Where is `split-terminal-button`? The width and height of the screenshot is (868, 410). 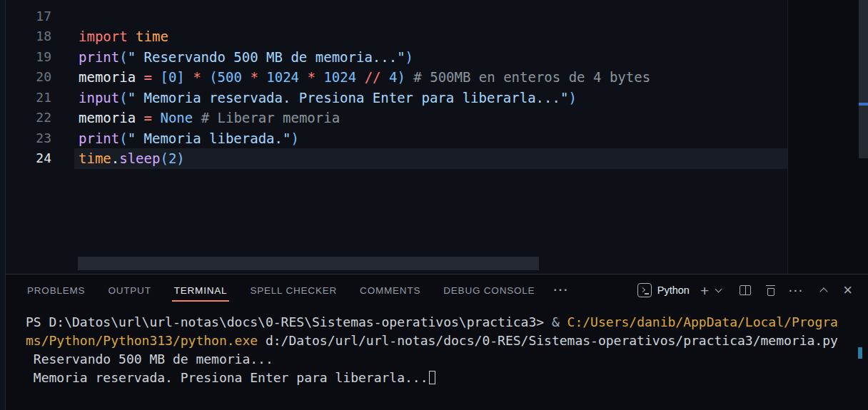
split-terminal-button is located at coordinates (745, 290).